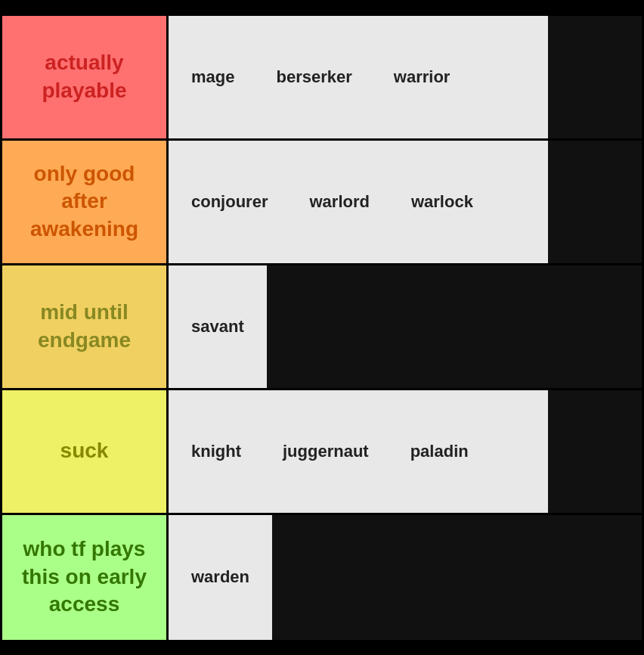 The width and height of the screenshot is (644, 655). What do you see at coordinates (216, 452) in the screenshot?
I see `tier-item-knight: knight` at bounding box center [216, 452].